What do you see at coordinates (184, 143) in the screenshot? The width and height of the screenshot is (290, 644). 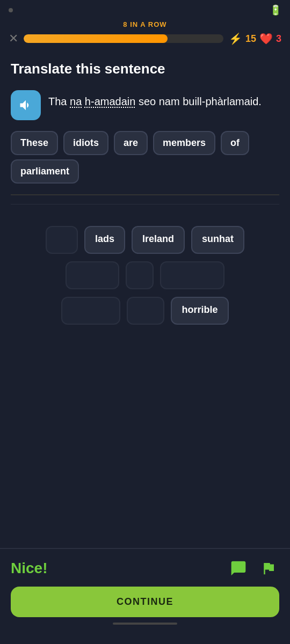 I see `answer-chip-members: members` at bounding box center [184, 143].